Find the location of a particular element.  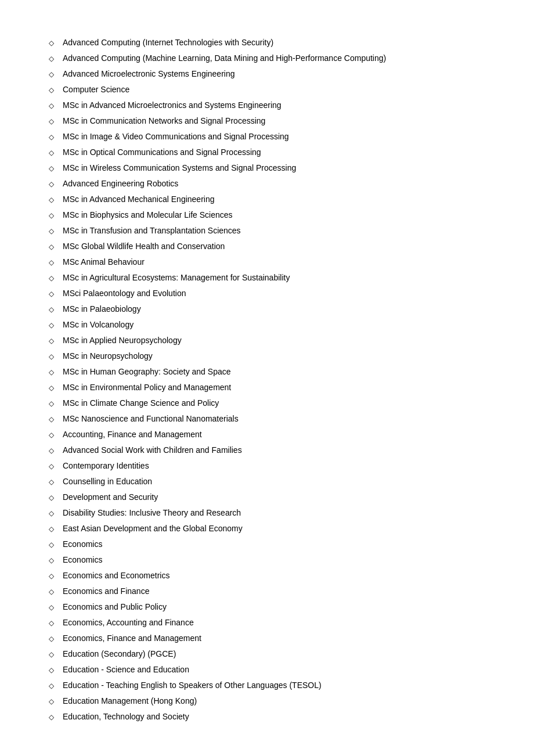

item-label: Economics, Finance and Management is located at coordinates (132, 639).